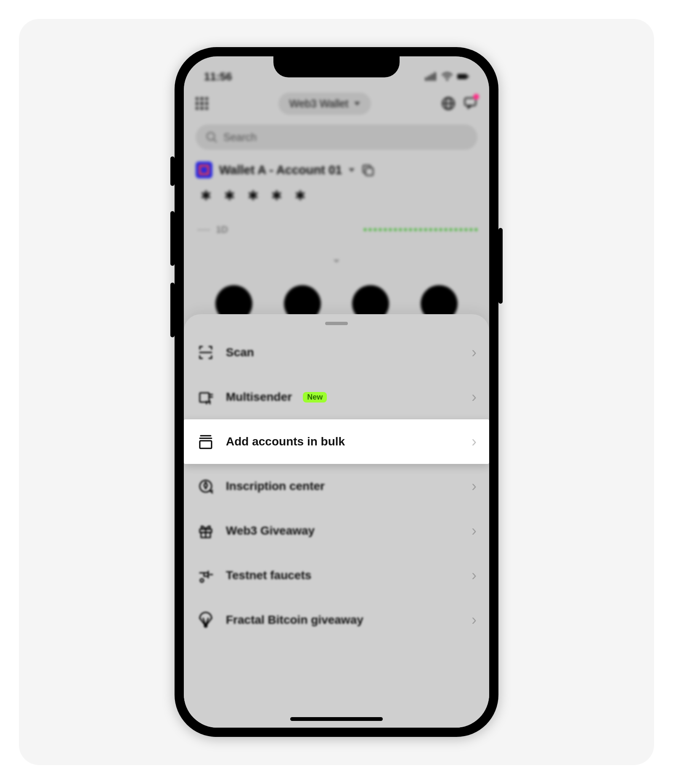 This screenshot has width=673, height=784. What do you see at coordinates (431, 77) in the screenshot?
I see `cellular-icon` at bounding box center [431, 77].